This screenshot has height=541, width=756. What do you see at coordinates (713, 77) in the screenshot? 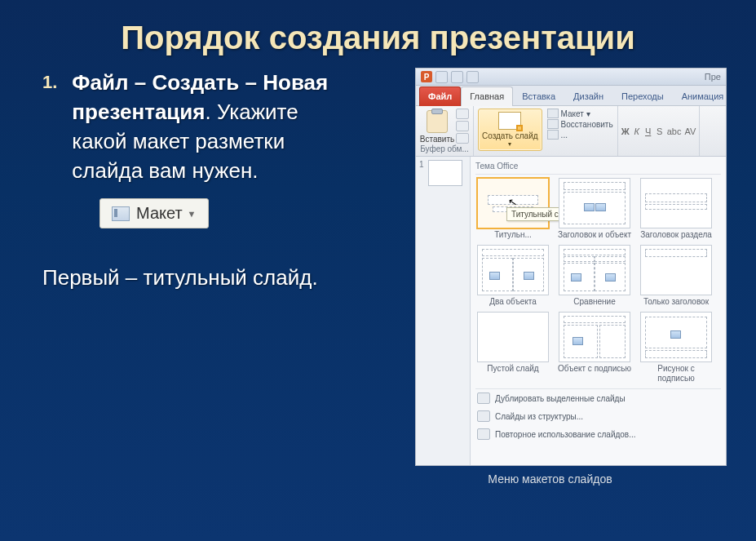
I see `window-title-fragment: Пре` at bounding box center [713, 77].